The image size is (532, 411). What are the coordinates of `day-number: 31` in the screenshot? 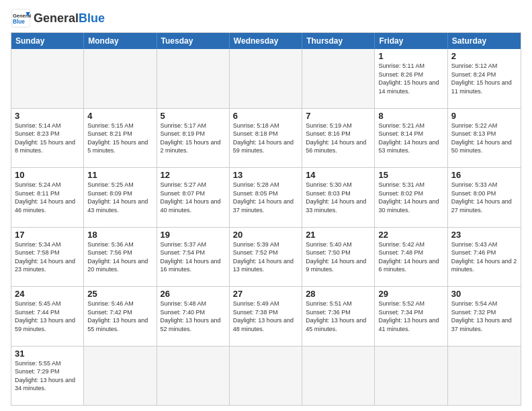 It's located at (47, 353).